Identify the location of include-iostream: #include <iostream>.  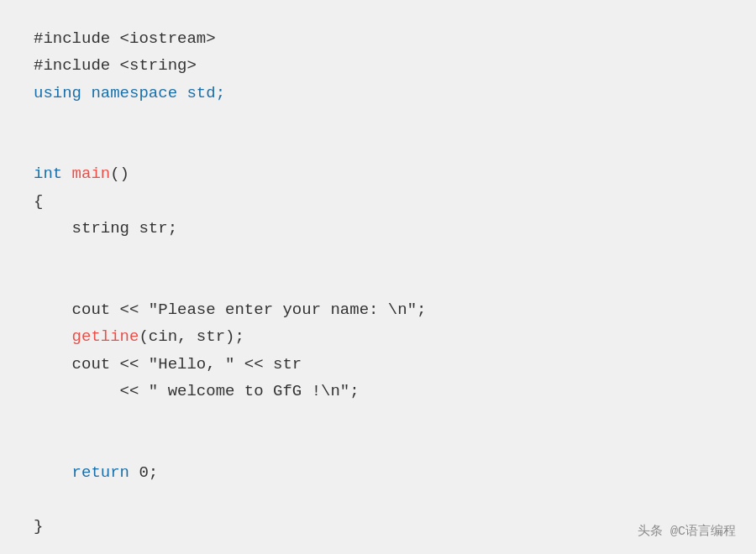
(124, 39).